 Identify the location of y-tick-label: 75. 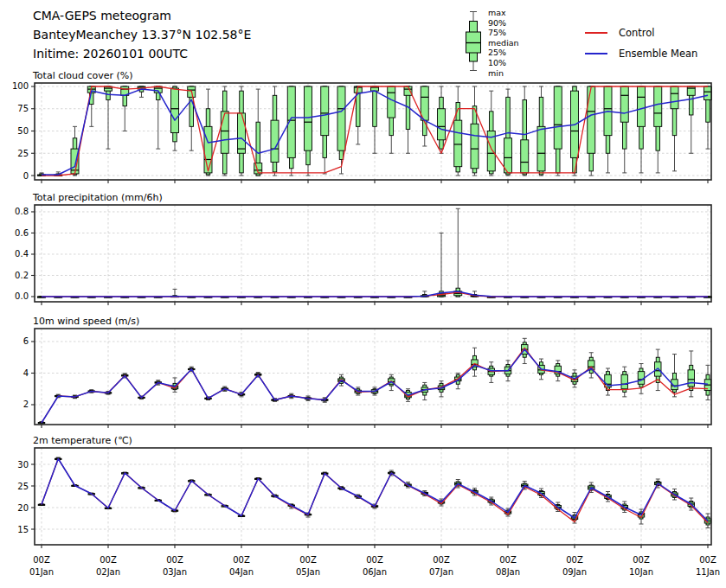
(22, 109).